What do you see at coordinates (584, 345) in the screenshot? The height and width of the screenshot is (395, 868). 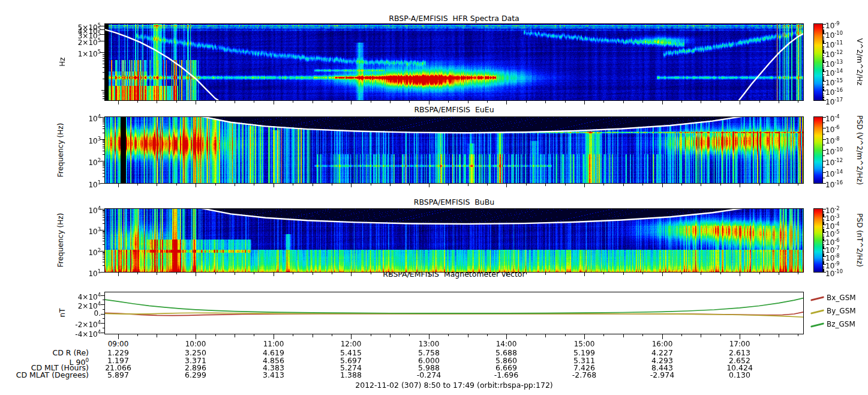 I see `hour-label: 15:00` at bounding box center [584, 345].